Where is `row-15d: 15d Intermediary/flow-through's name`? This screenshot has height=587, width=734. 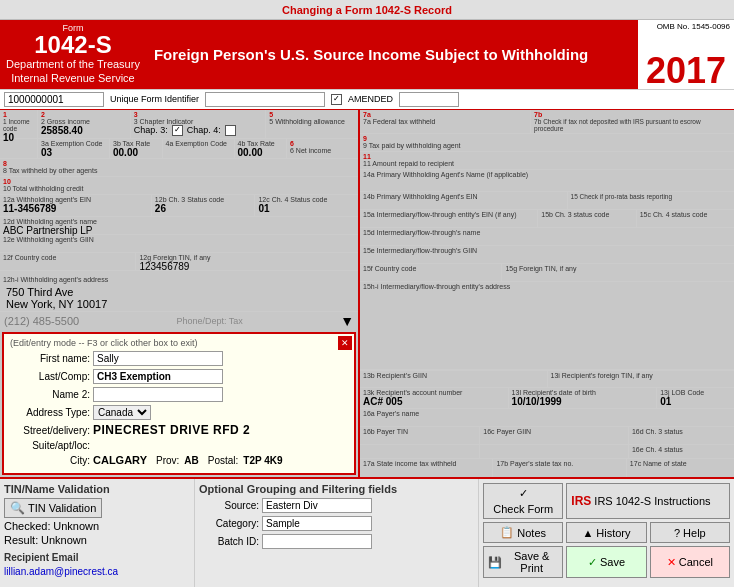
row-15d: 15d Intermediary/flow-through's name is located at coordinates (547, 237).